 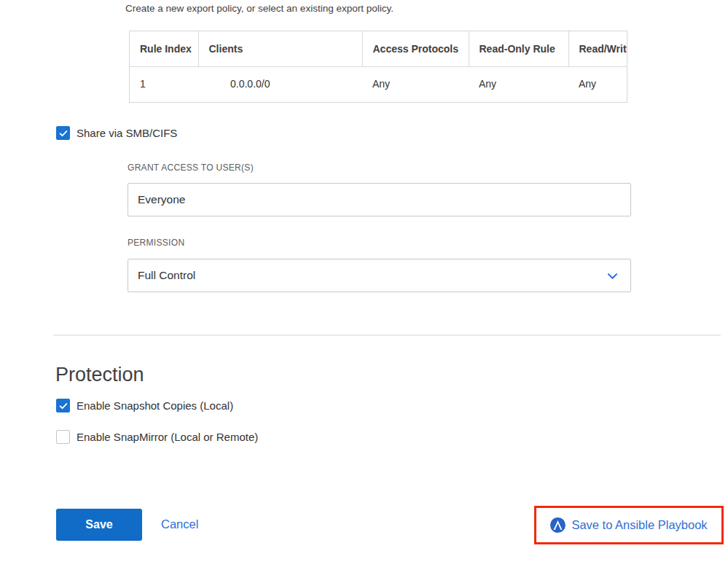 What do you see at coordinates (379, 83) in the screenshot?
I see `table-row: 1 0.0.0.0/0 Any Any Any` at bounding box center [379, 83].